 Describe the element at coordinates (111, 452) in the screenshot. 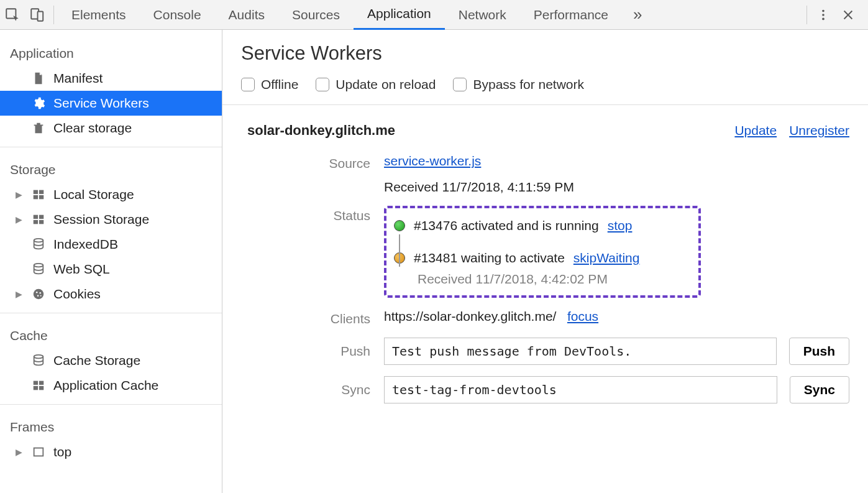

I see `sidebar-item-top-frame: ▶ top` at that location.